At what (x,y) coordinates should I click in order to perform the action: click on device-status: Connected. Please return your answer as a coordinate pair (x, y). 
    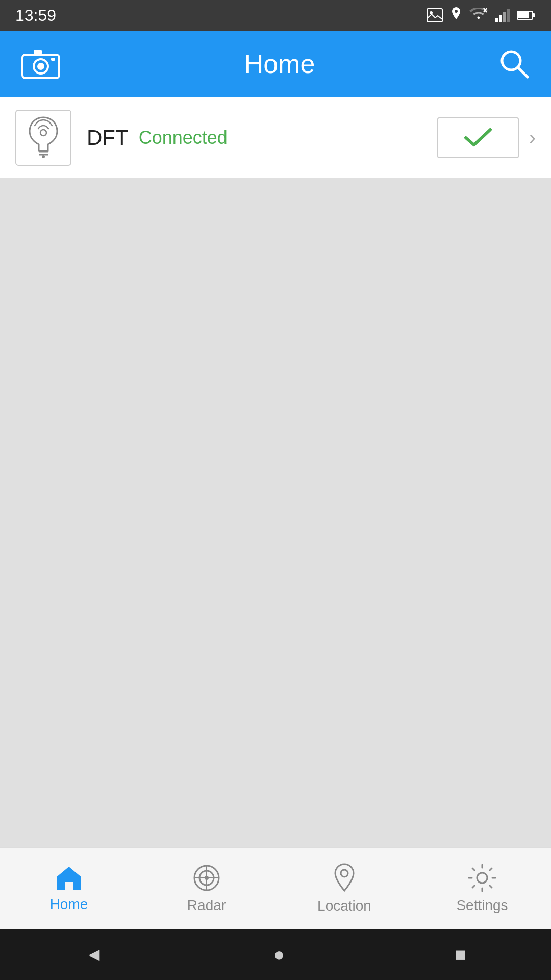
    Looking at the image, I should click on (183, 138).